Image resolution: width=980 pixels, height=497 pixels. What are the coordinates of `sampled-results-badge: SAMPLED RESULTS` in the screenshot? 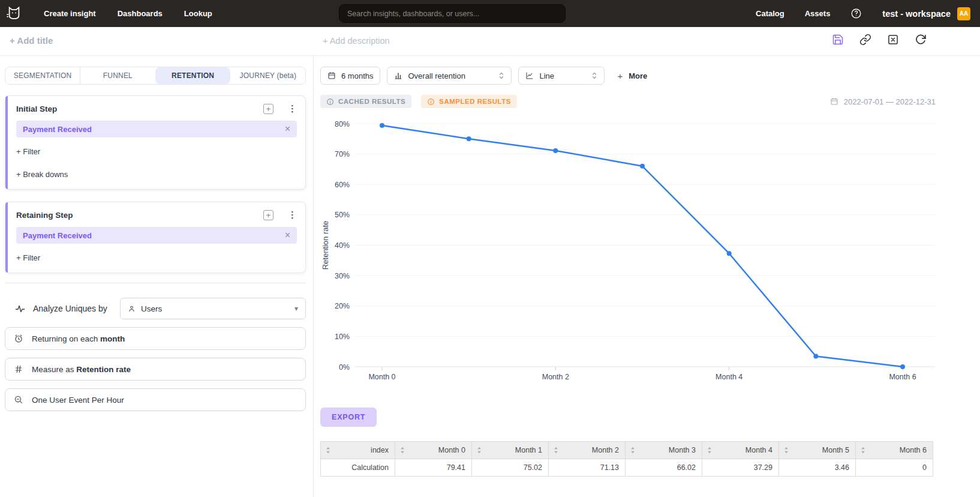 It's located at (469, 101).